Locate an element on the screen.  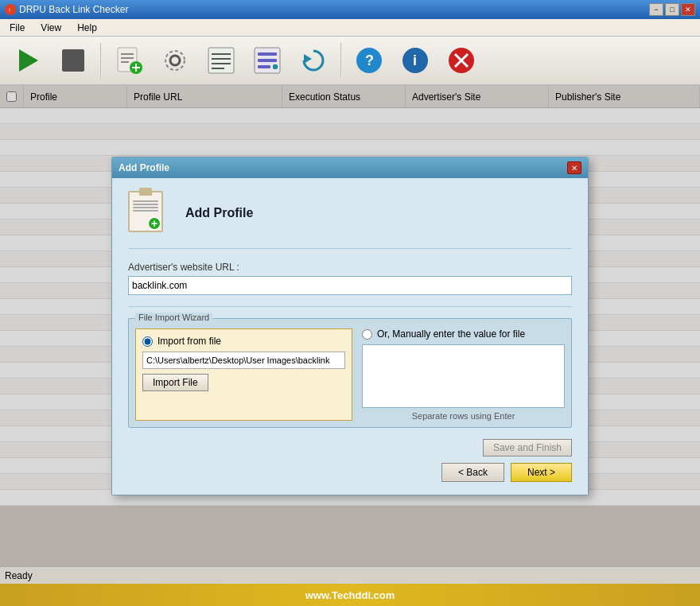
settings-button is located at coordinates (175, 60).